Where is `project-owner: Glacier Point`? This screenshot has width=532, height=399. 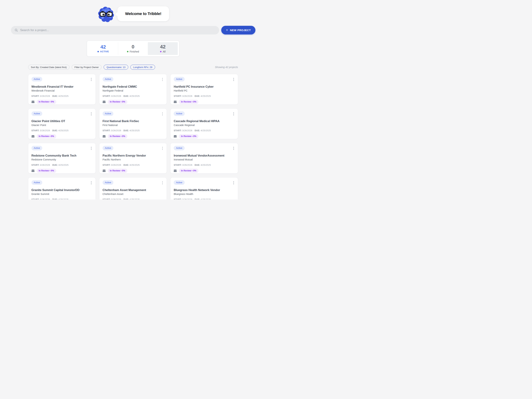
project-owner: Glacier Point is located at coordinates (62, 125).